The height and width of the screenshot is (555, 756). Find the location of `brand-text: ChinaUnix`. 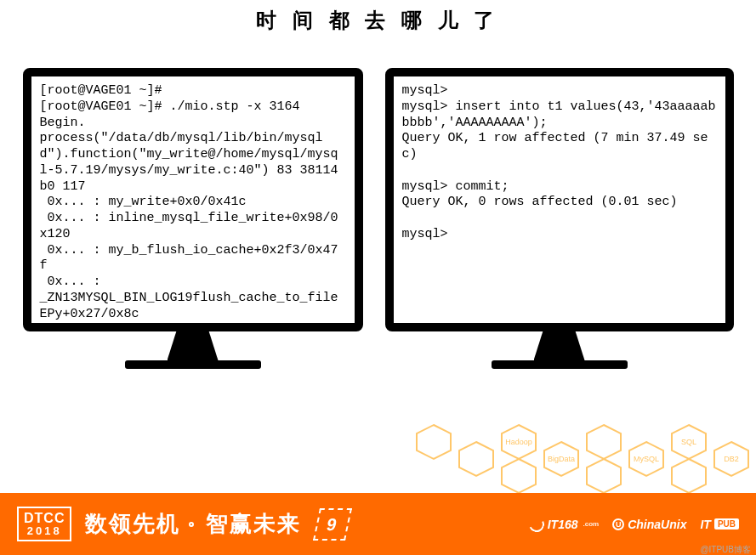

brand-text: ChinaUnix is located at coordinates (657, 524).